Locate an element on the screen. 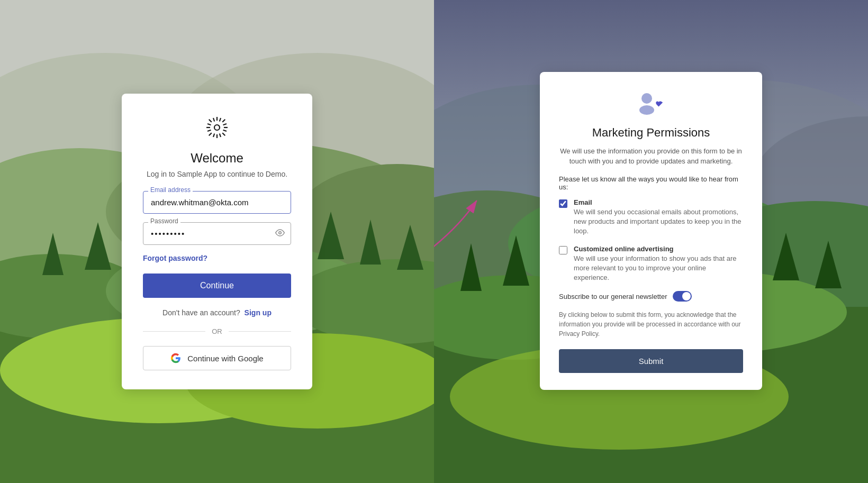 The height and width of the screenshot is (483, 868). login-card: Welcome Log in to Sample App to continue… is located at coordinates (217, 241).